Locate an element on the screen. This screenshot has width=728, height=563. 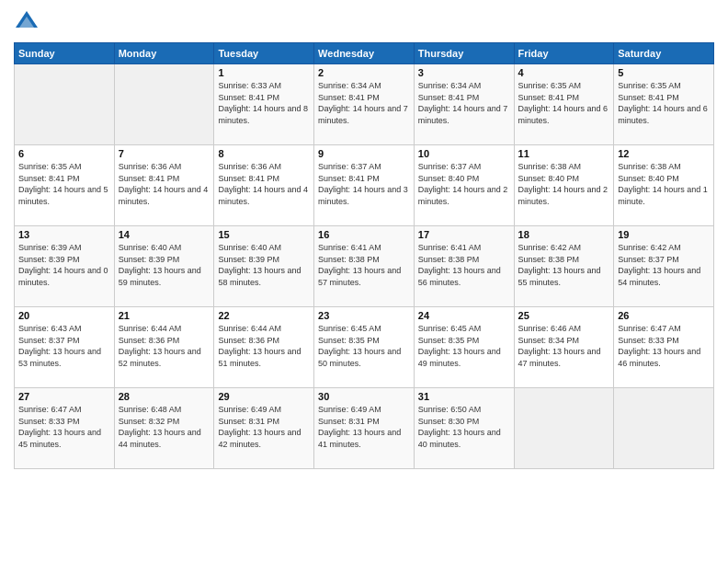
calendar-cell: 4Sunrise: 6:35 AM Sunset: 8:41 PM Daylig… is located at coordinates (564, 105).